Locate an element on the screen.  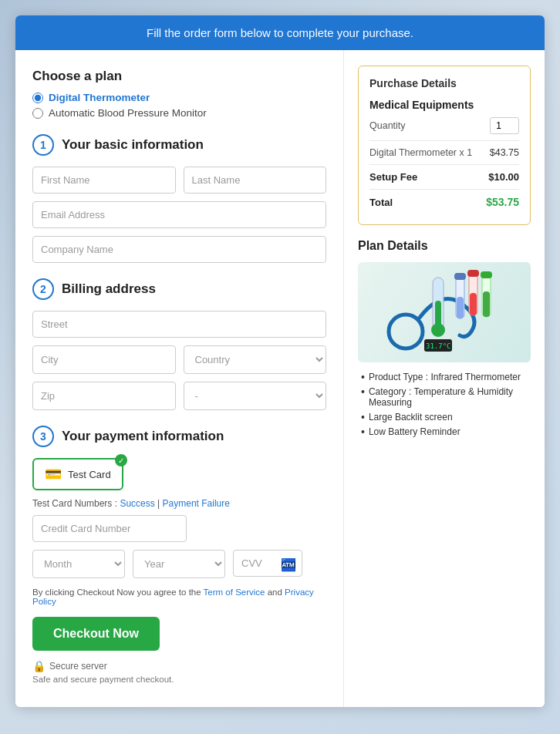
street-input is located at coordinates (179, 324).